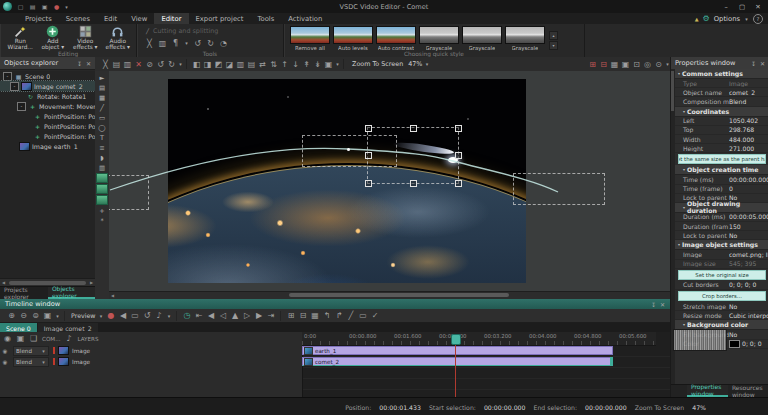  Describe the element at coordinates (722, 170) in the screenshot. I see `property-section-object-creation-time: ▾Object creation time` at that location.